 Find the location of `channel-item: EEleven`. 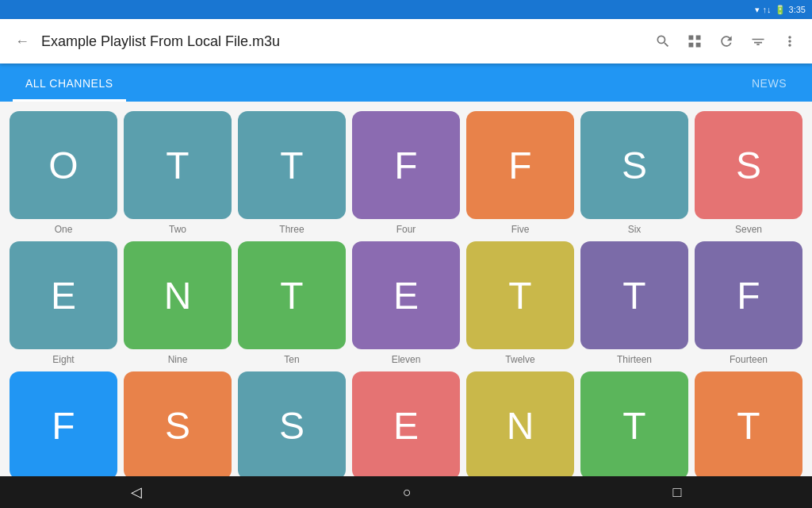

channel-item: EEleven is located at coordinates (406, 303).